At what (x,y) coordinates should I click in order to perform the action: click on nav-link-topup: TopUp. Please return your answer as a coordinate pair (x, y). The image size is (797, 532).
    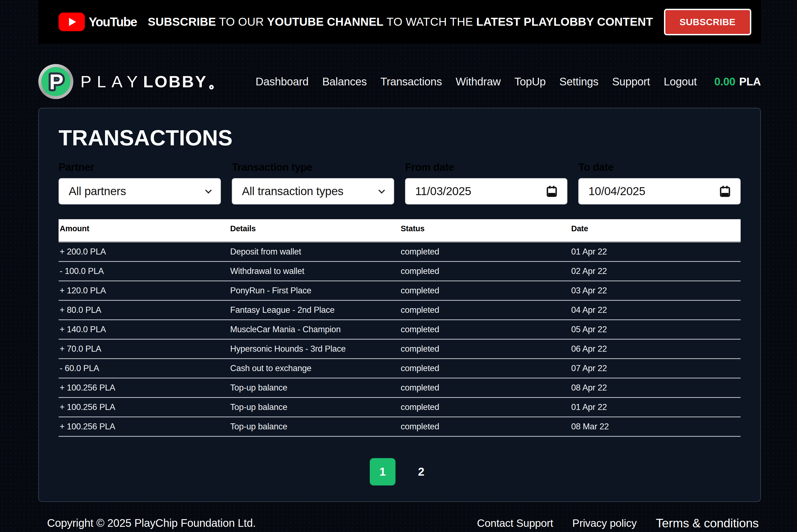
    Looking at the image, I should click on (530, 82).